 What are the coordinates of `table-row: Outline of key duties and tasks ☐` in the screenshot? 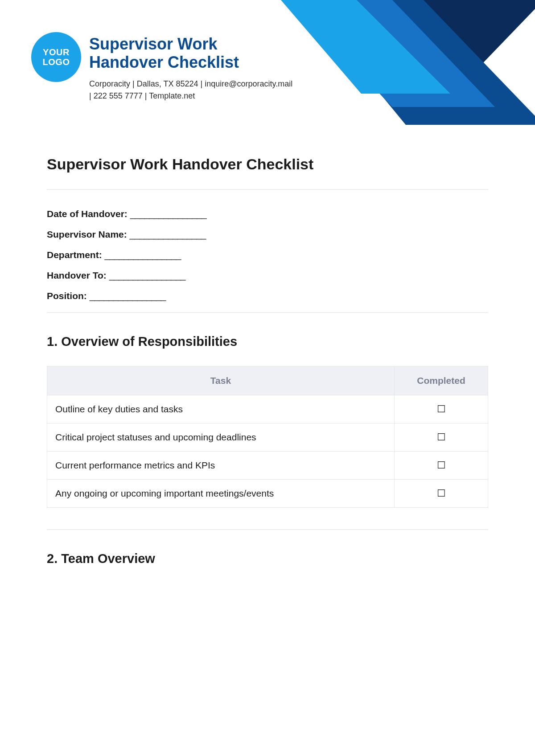 It's located at (268, 409).